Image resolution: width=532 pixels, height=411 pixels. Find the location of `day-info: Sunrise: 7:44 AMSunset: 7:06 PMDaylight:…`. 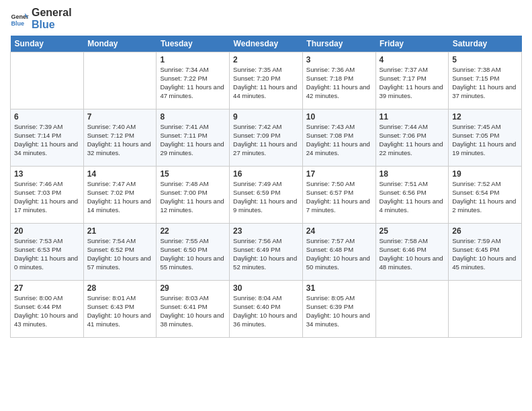

day-info: Sunrise: 7:44 AMSunset: 7:06 PMDaylight:… is located at coordinates (412, 140).